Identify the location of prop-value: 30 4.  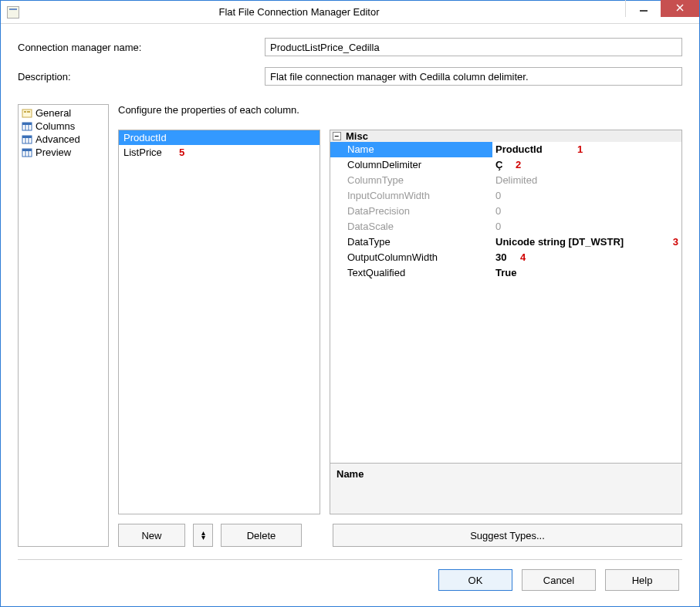
(587, 258).